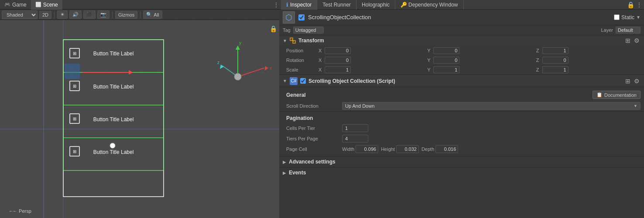  I want to click on position-inputs: X Y Z, so click(480, 51).